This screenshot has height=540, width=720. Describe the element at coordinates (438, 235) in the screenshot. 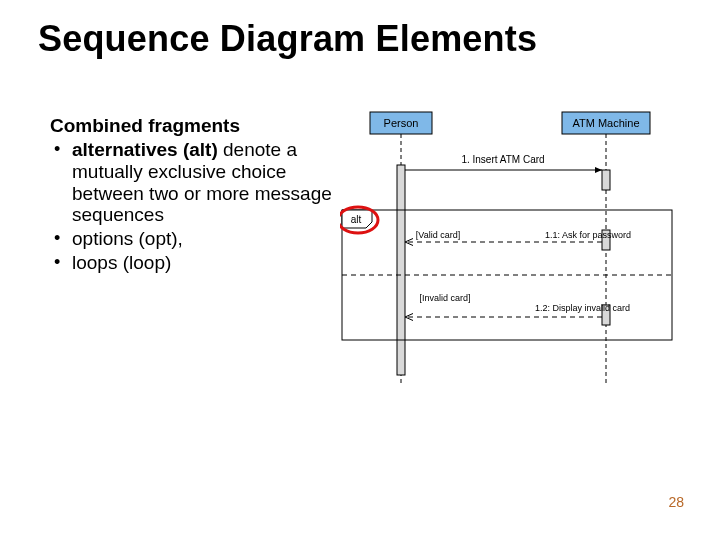

I see `guard1-label: [Valid card]` at that location.